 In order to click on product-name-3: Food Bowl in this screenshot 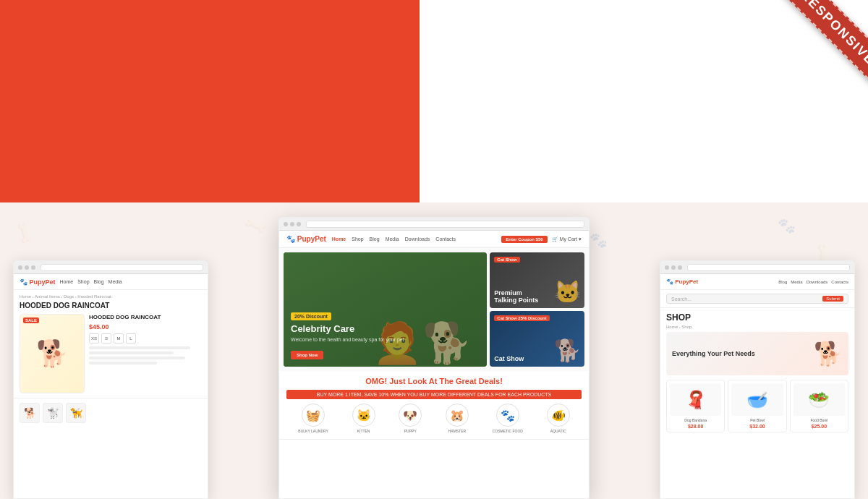, I will do `click(819, 420)`.